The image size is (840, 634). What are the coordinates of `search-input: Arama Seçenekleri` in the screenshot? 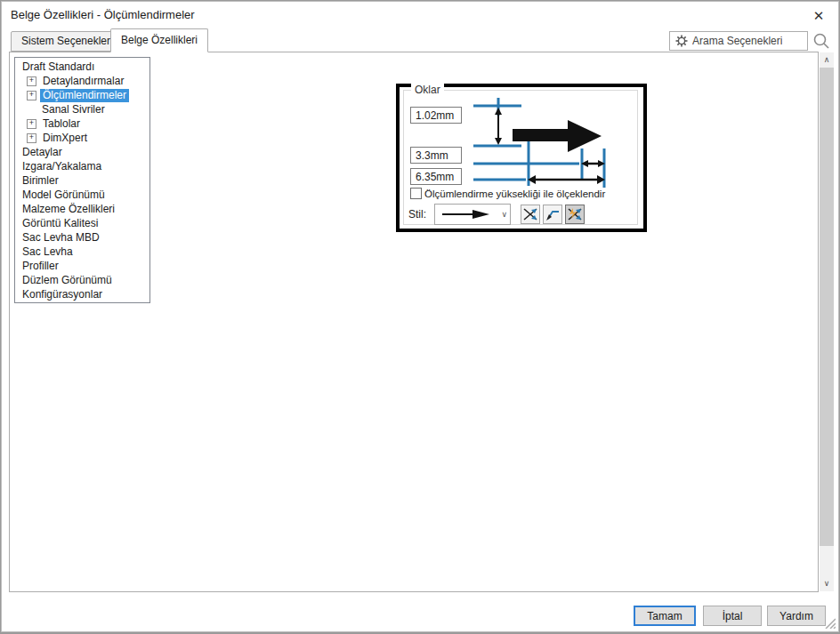 It's located at (739, 41).